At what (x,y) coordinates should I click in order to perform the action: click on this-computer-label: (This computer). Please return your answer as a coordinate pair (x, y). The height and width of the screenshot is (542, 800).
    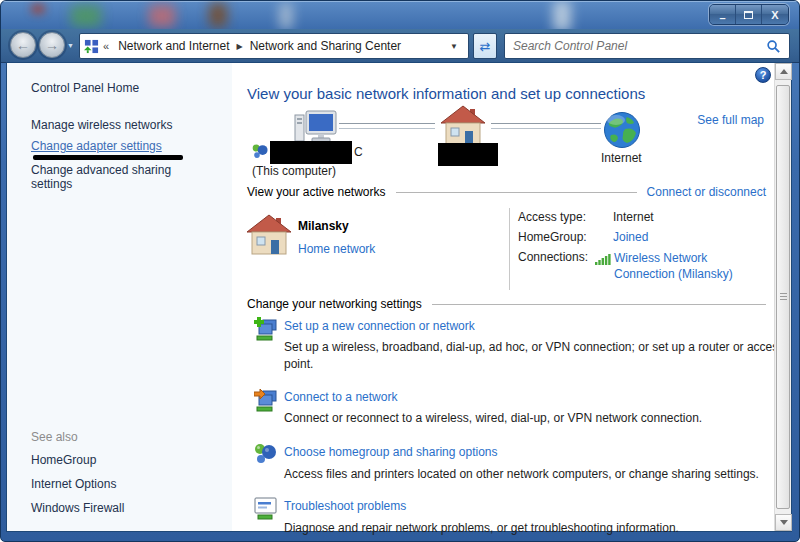
    Looking at the image, I should click on (294, 171).